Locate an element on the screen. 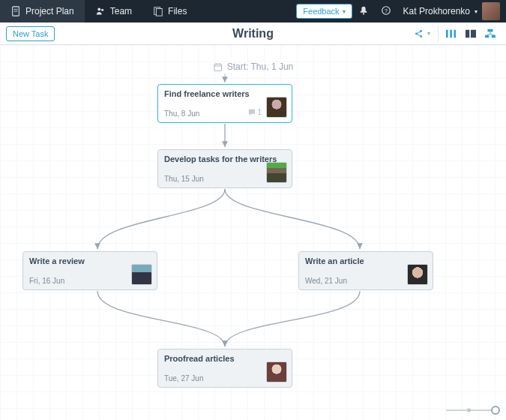 This screenshot has width=506, height=420. share-icon is located at coordinates (419, 34).